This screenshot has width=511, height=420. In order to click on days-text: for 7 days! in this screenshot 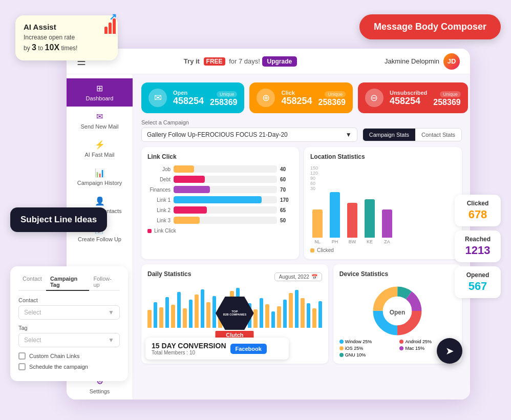, I will do `click(245, 61)`.